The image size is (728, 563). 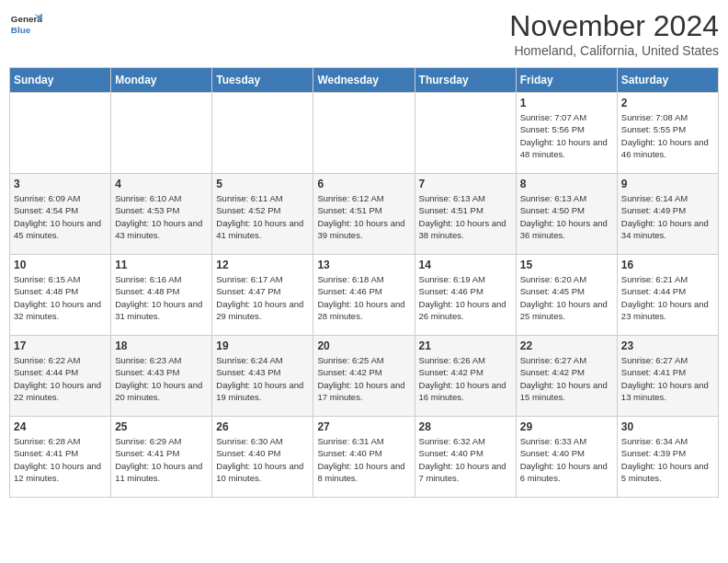 What do you see at coordinates (162, 379) in the screenshot?
I see `day-info: Sunrise: 6:23 AM Sunset: 4:43 PM Dayligh…` at bounding box center [162, 379].